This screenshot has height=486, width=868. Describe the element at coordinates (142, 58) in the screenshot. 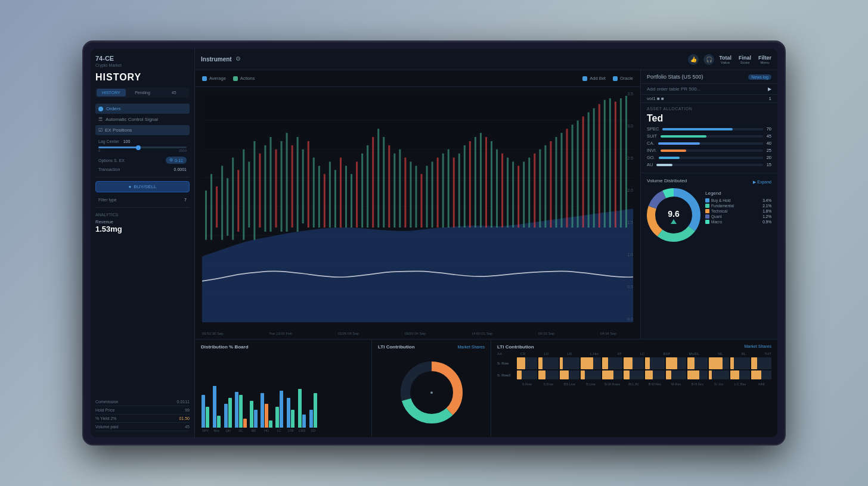

I see `app-logo: 74-CE` at that location.